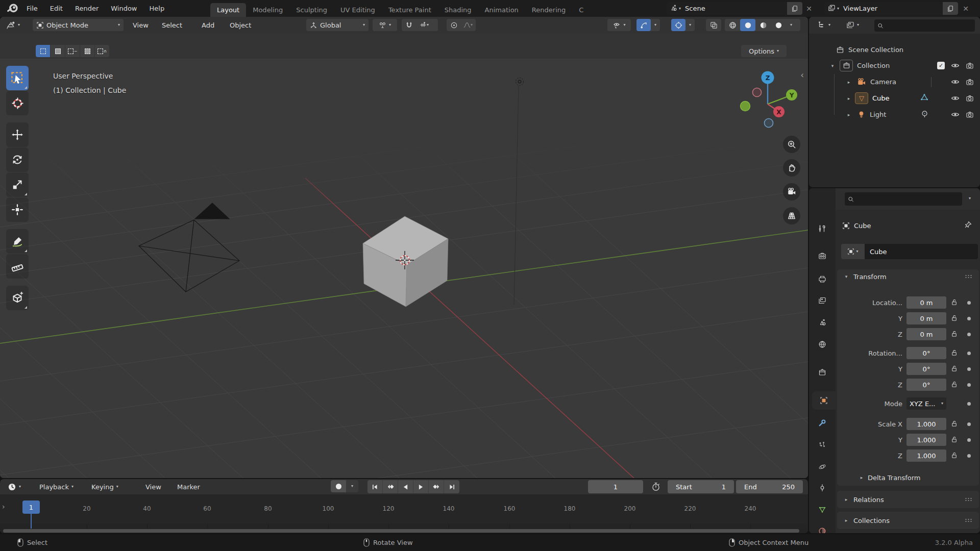  What do you see at coordinates (970, 198) in the screenshot?
I see `properties-options-dropdown: ▾` at bounding box center [970, 198].